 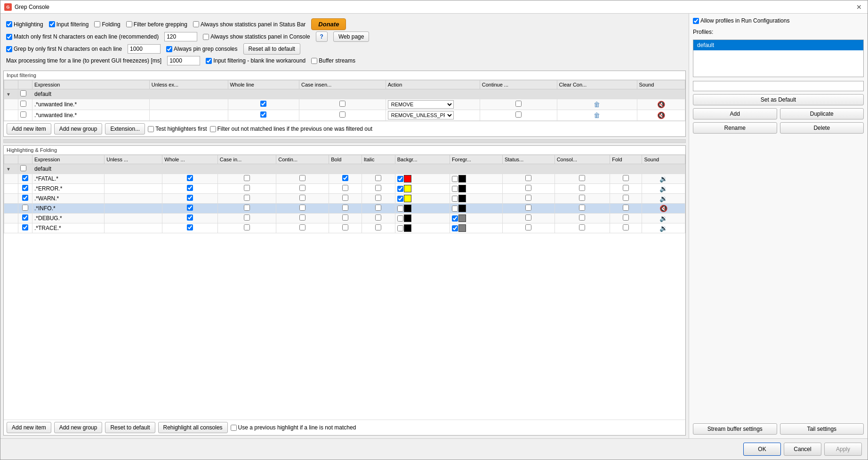 I want to click on hl-trace-enabled, so click(x=25, y=229).